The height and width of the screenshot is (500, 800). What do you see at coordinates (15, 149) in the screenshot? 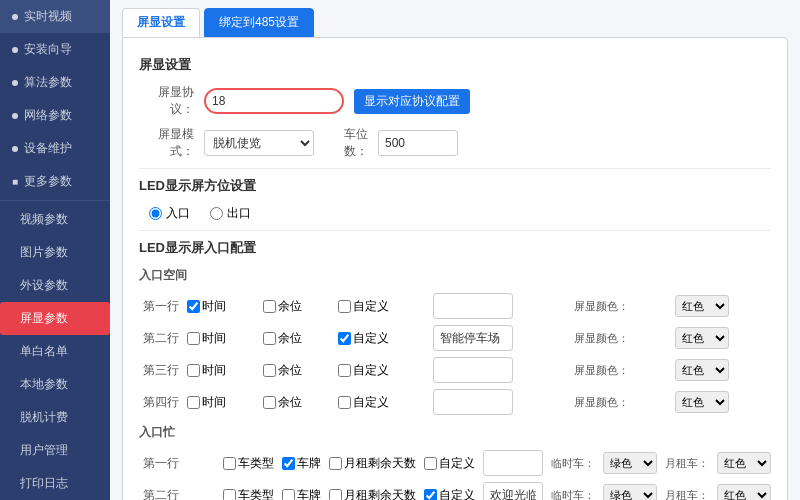
I see `device-icon` at bounding box center [15, 149].